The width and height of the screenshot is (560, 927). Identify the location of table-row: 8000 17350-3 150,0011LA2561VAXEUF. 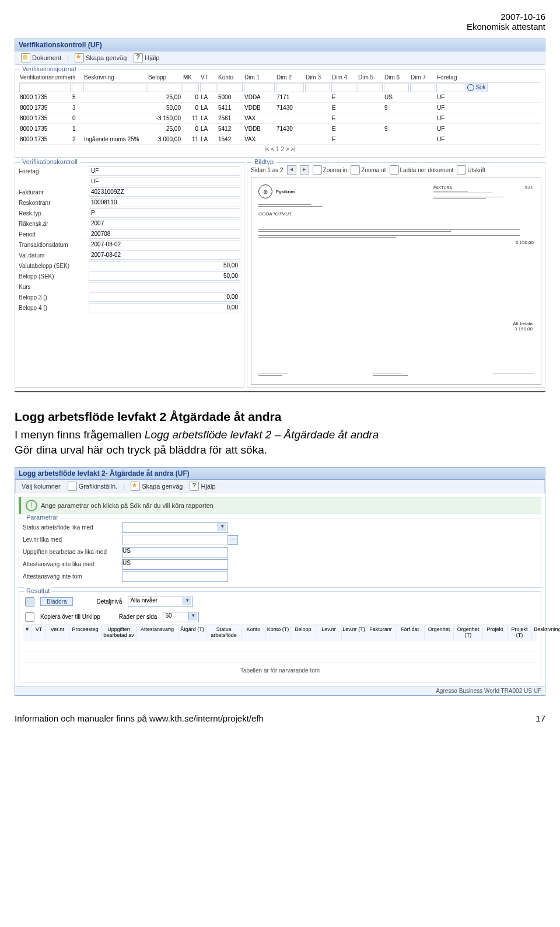
(280, 119).